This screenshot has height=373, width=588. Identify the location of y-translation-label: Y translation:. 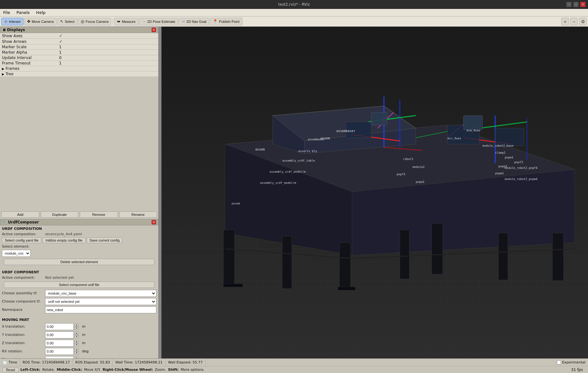
(23, 335).